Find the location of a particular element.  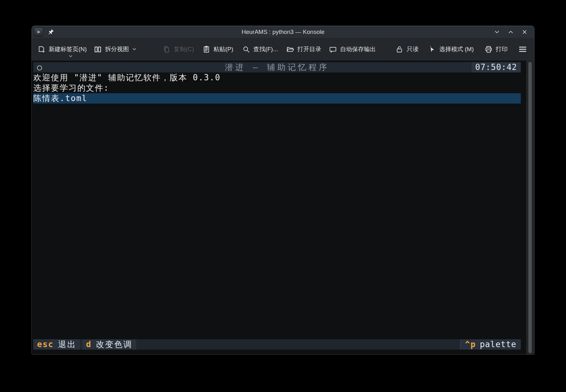

toolbar-button-read-only: 只读 is located at coordinates (407, 50).